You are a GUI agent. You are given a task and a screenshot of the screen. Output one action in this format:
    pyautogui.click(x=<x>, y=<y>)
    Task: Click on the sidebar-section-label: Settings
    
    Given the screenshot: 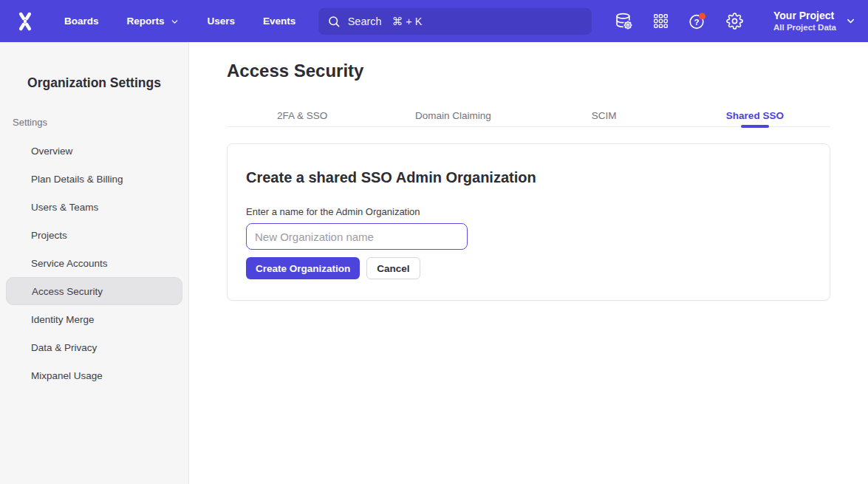 What is the action you would take?
    pyautogui.click(x=100, y=123)
    